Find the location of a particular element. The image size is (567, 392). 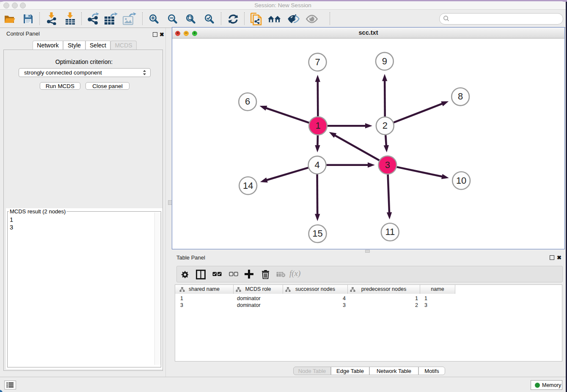

svg-text: 4 is located at coordinates (317, 165).